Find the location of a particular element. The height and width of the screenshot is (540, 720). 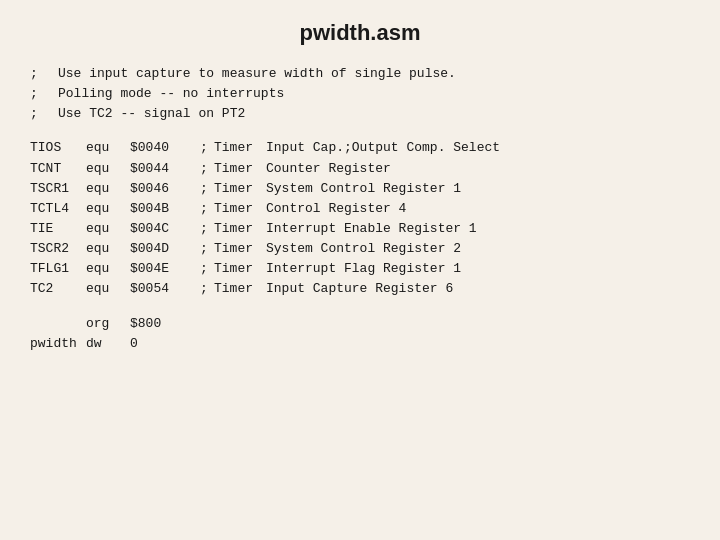

equ-row: TFLG1equ$004E;TimerInterrupt Flag Regist… is located at coordinates (360, 269).